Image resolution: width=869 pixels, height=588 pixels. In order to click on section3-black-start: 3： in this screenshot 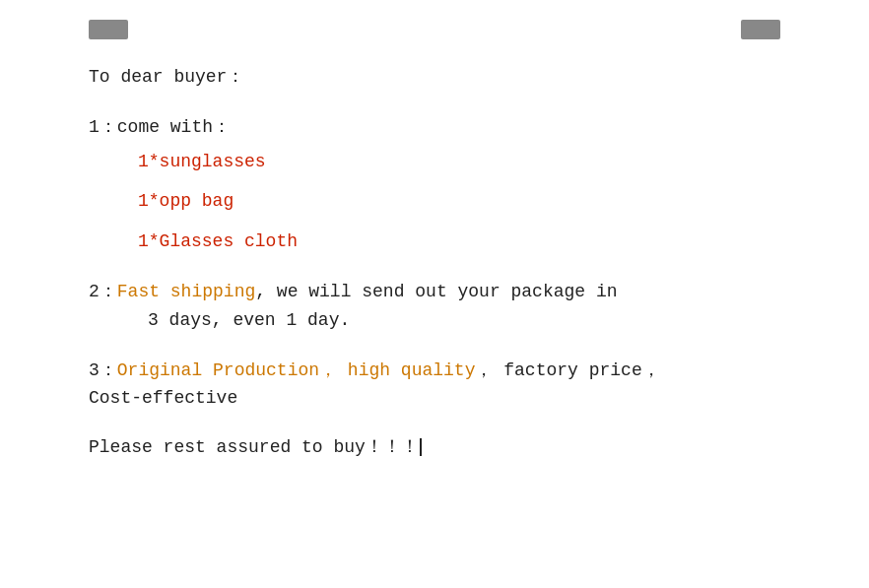, I will do `click(102, 370)`.